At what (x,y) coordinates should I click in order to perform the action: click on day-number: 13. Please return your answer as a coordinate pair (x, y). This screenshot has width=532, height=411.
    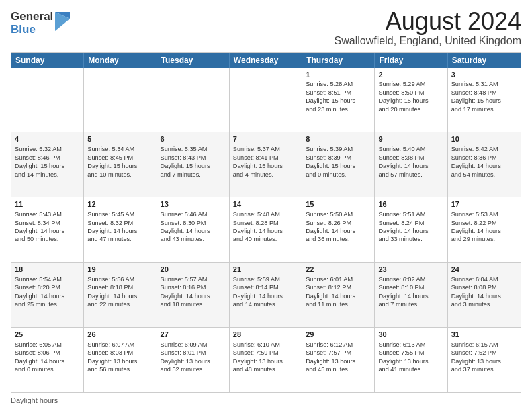
    Looking at the image, I should click on (193, 204).